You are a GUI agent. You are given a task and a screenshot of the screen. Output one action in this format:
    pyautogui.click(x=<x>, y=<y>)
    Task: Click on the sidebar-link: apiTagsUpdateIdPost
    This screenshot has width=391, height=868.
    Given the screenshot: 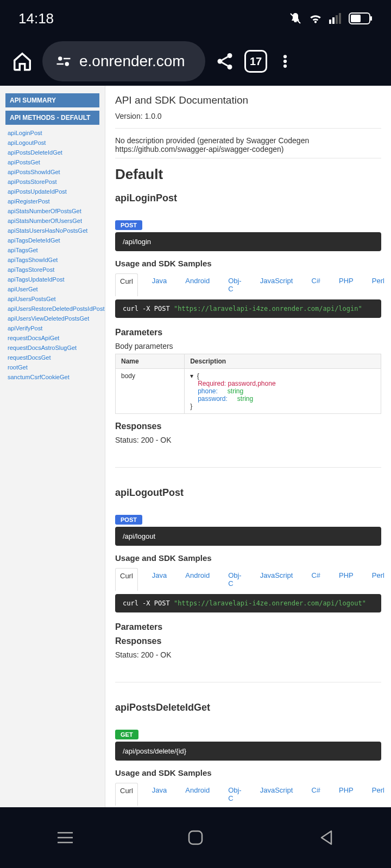 What is the action you would take?
    pyautogui.click(x=52, y=279)
    